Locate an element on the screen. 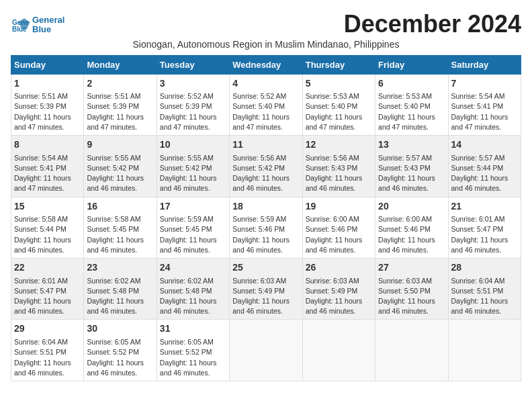 This screenshot has height=411, width=532. calendar-cell: 5Sunrise: 5:53 AMSunset: 5:40 PMDaylight… is located at coordinates (339, 105).